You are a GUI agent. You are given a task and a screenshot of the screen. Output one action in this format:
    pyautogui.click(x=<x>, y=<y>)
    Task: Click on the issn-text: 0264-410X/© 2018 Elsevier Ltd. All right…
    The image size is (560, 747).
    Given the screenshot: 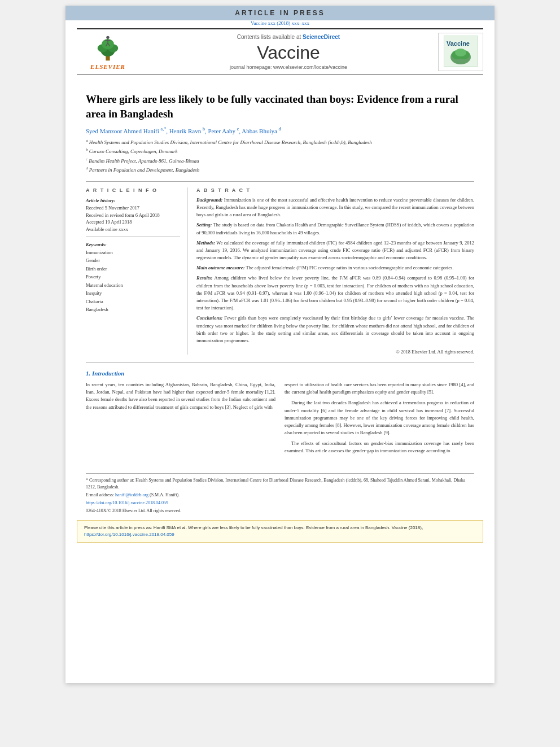 What is the action you would take?
    pyautogui.click(x=133, y=510)
    